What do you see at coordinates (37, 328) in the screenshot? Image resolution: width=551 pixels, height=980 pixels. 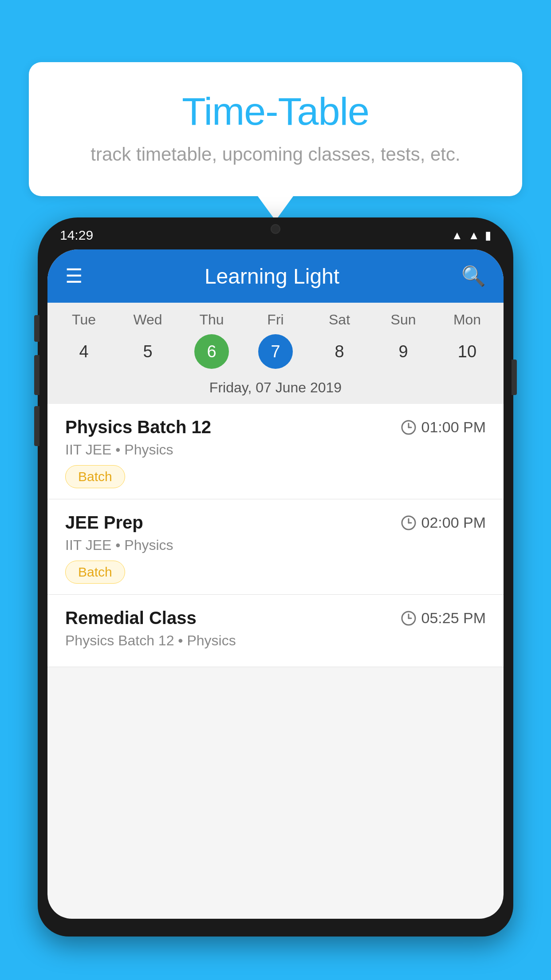 I see `phone-mute-button` at bounding box center [37, 328].